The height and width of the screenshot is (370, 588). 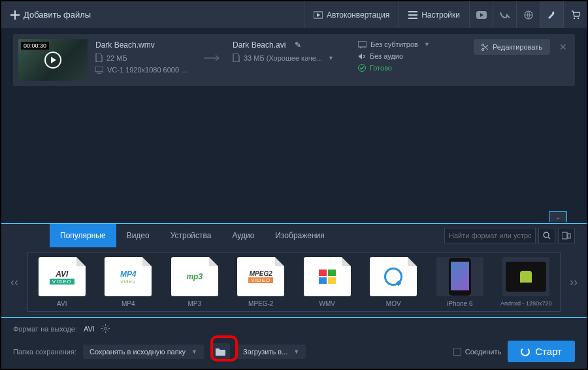 I want to click on output-format-value: AVI, so click(x=89, y=329).